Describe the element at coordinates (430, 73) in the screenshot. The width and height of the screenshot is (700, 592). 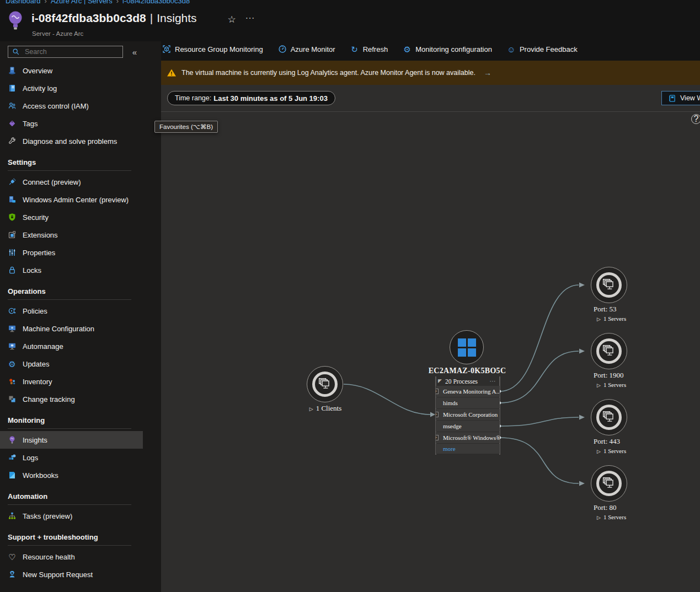
I see `agent-warning-banner: The virtual machine is currently using L…` at that location.